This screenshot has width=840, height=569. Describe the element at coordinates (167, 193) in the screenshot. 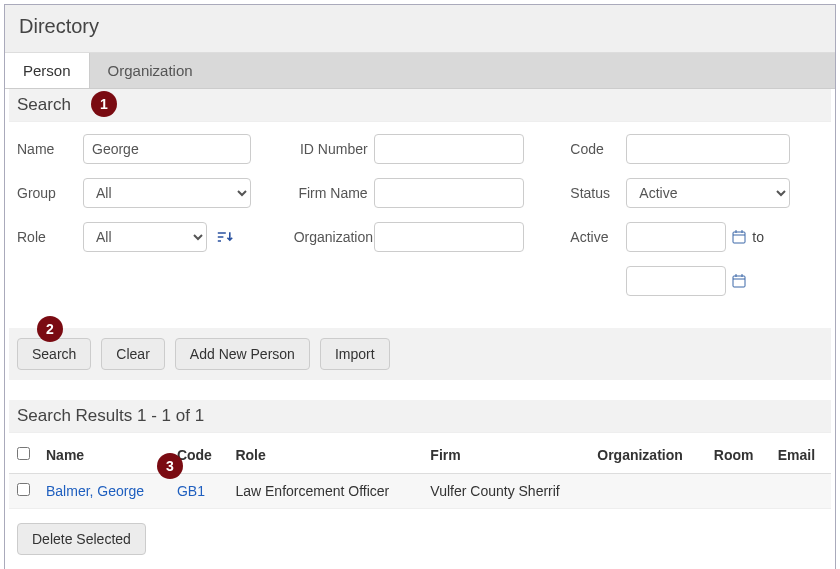

I see `group-select: All` at that location.